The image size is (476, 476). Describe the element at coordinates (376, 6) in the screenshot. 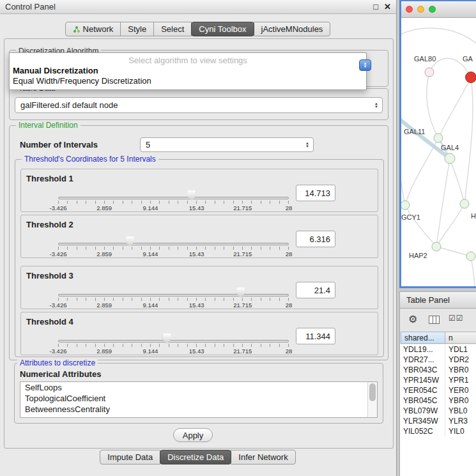

I see `float-window-icon: □` at that location.